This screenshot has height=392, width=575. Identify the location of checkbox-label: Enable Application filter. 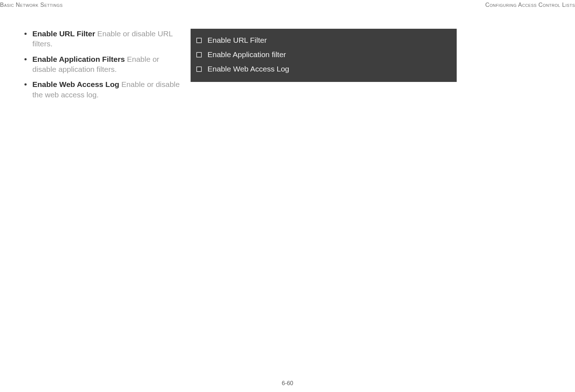
(247, 55).